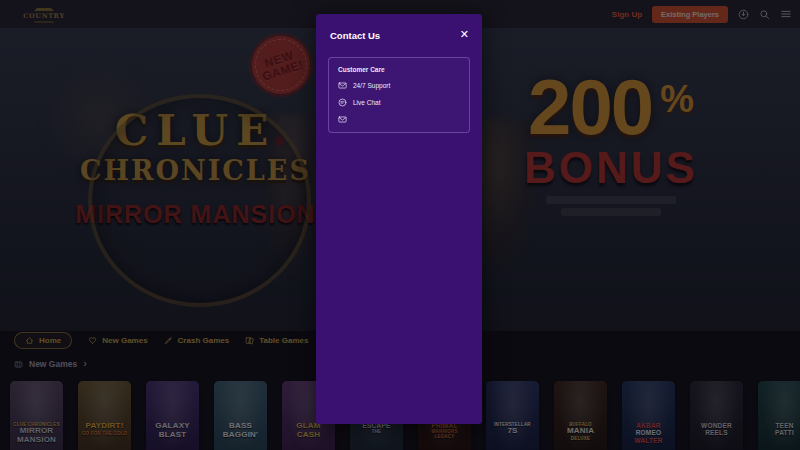 The width and height of the screenshot is (800, 450). Describe the element at coordinates (355, 36) in the screenshot. I see `modal-title: Contact Us` at that location.